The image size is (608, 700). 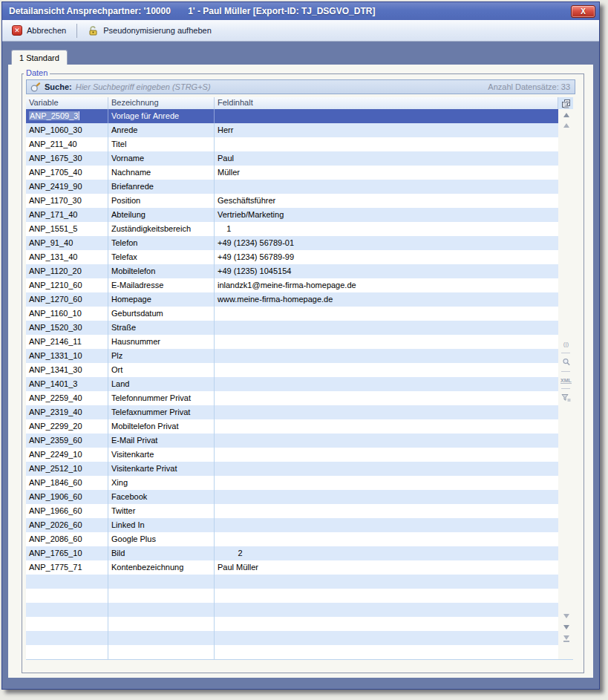 I want to click on table-row: ANP_1551_5 Zuständigkeitsbereich 1, so click(x=292, y=229).